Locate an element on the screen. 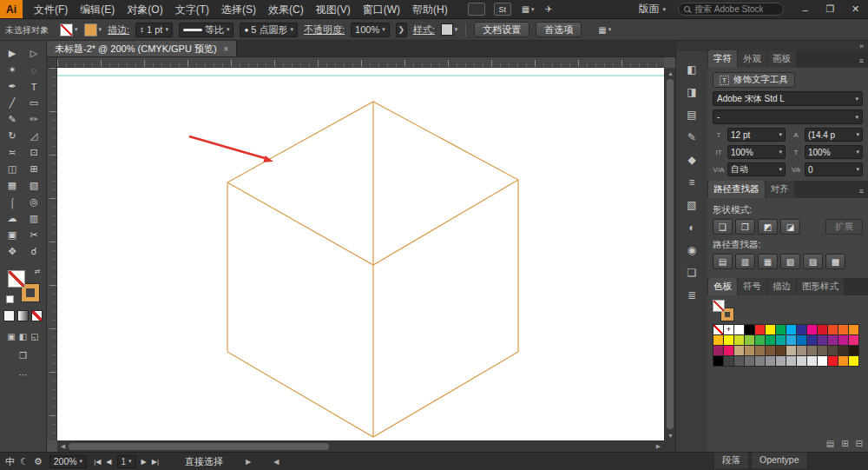 The image size is (868, 470). vertical-ruler is located at coordinates (52, 254).